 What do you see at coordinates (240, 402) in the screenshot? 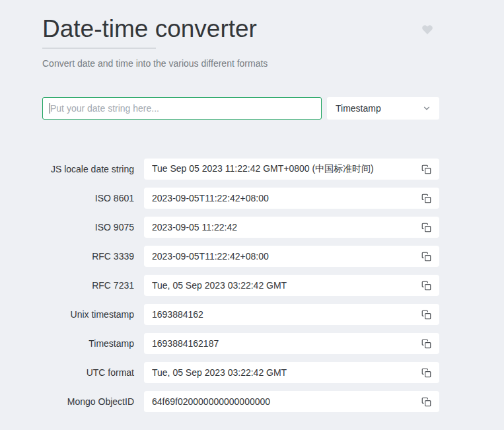
I see `format-row: Mongo ObjectID` at bounding box center [240, 402].